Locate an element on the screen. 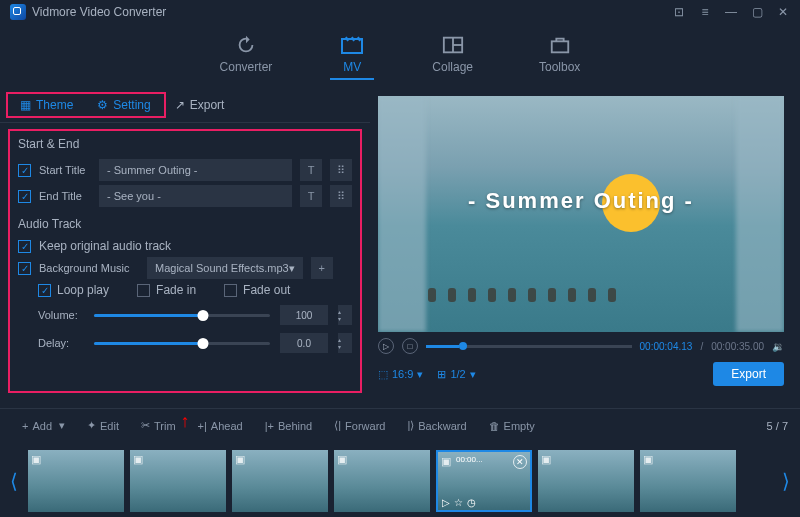  app-logo is located at coordinates (18, 12).